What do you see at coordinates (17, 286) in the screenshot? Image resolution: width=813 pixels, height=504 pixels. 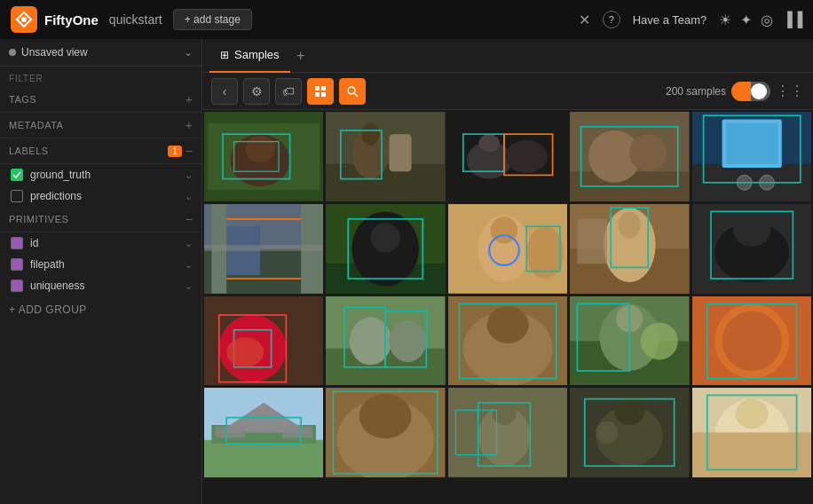 I see `uniqueness-checkbox` at bounding box center [17, 286].